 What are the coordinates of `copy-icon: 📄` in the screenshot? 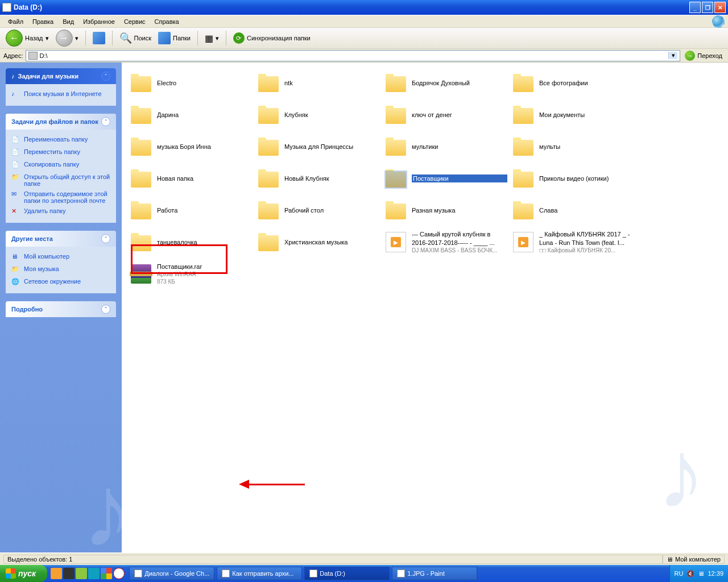 It's located at (16, 165).